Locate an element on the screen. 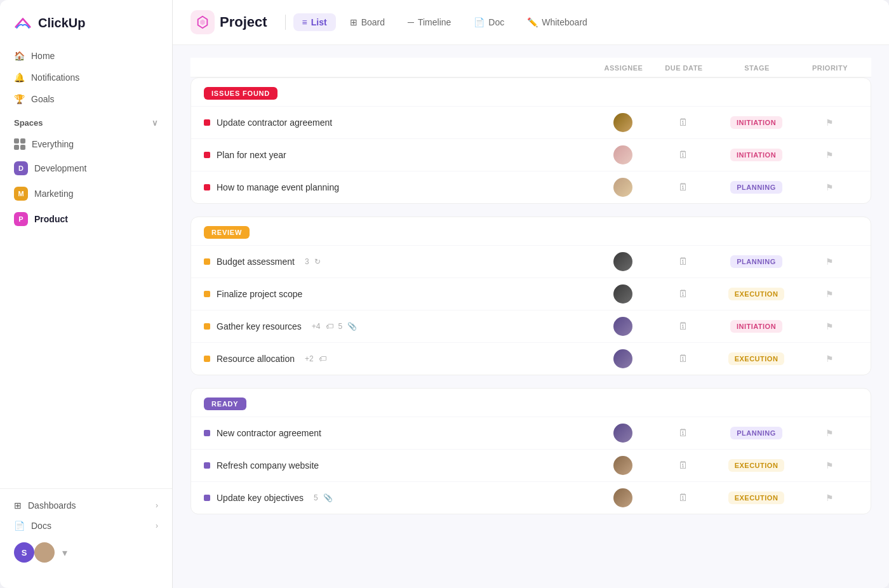  header: Project ≡ List ⊞ Board ─ Timeline 📄 Doc … is located at coordinates (531, 23).